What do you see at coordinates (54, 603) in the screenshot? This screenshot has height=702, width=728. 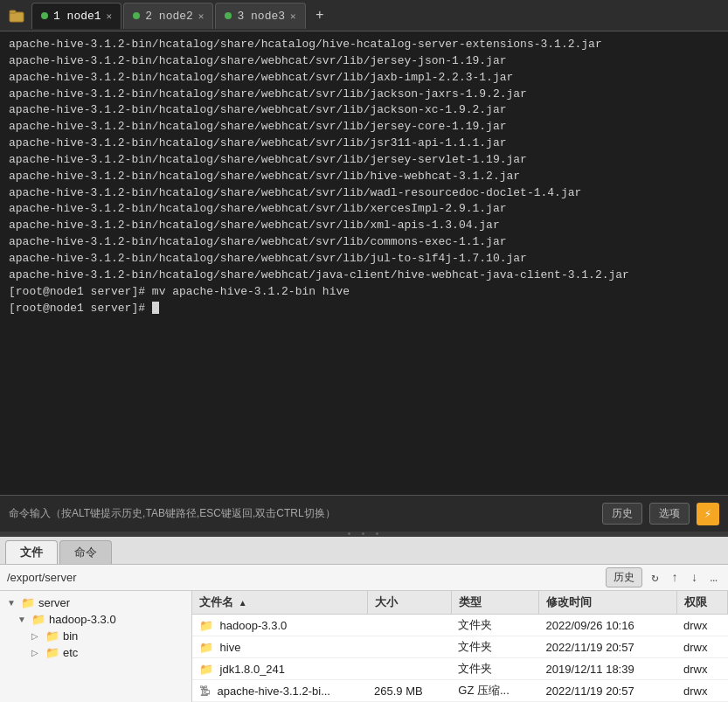 I see `tree-label: server` at bounding box center [54, 603].